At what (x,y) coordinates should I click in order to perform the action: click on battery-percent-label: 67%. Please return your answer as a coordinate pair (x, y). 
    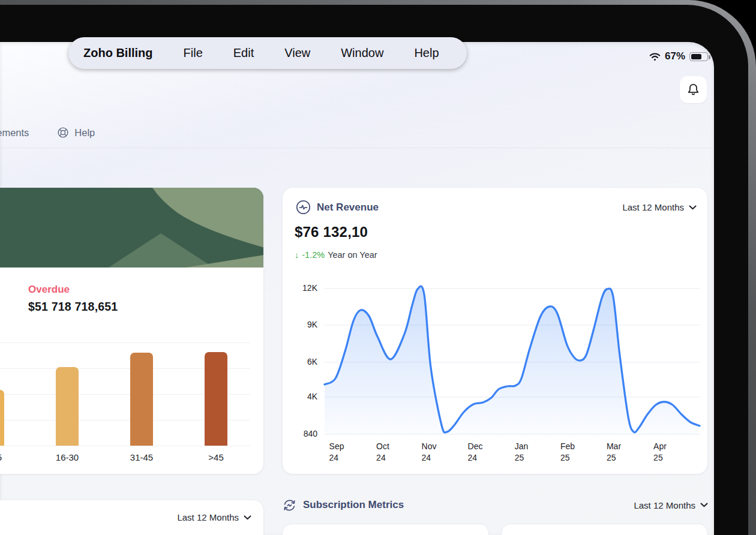
    Looking at the image, I should click on (675, 56).